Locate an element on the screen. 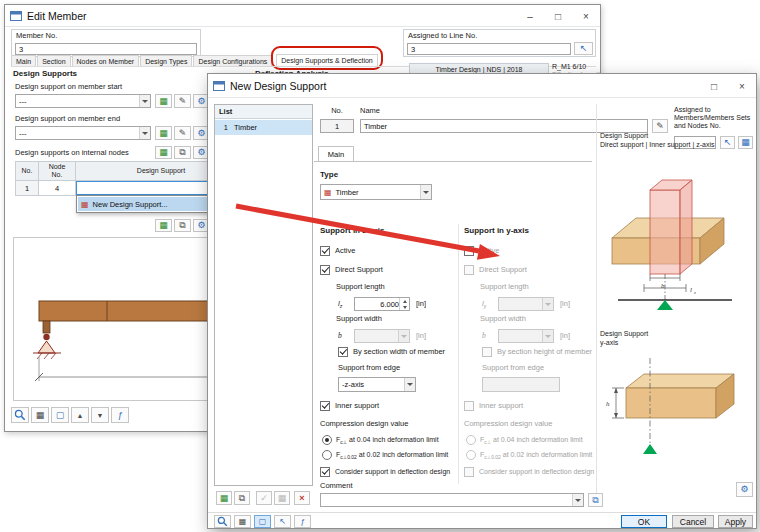 This screenshot has width=760, height=532. minimize-button: – is located at coordinates (530, 16).